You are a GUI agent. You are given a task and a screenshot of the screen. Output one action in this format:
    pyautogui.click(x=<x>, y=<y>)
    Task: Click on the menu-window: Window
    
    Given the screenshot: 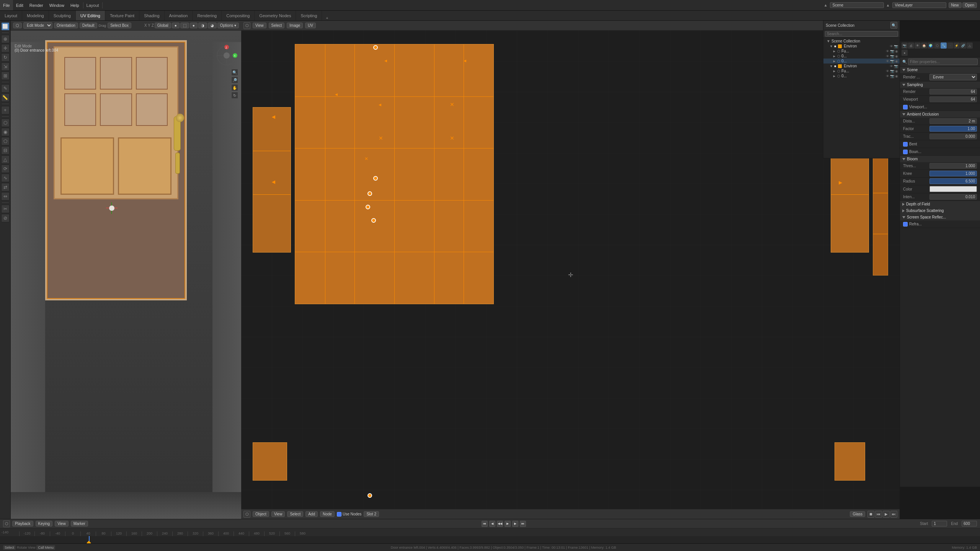 What is the action you would take?
    pyautogui.click(x=57, y=5)
    